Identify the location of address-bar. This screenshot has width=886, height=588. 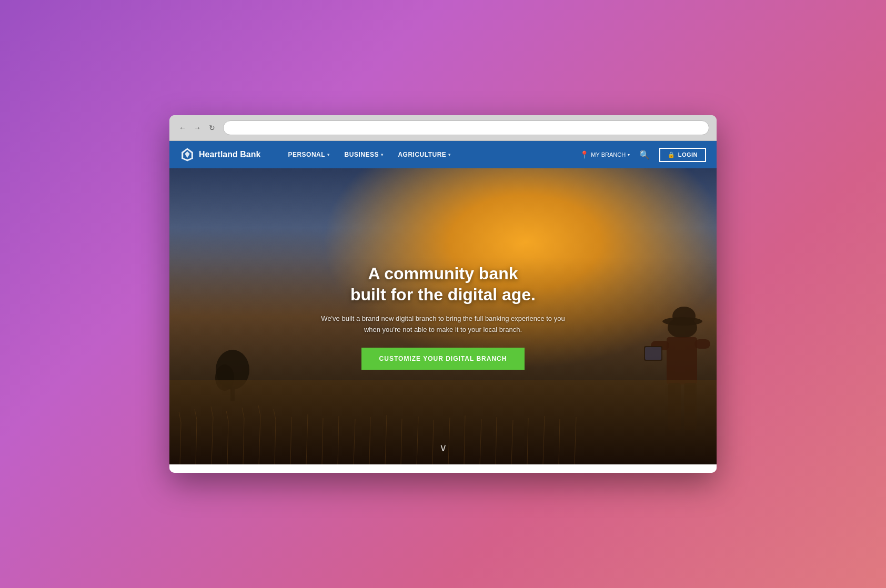
(466, 128).